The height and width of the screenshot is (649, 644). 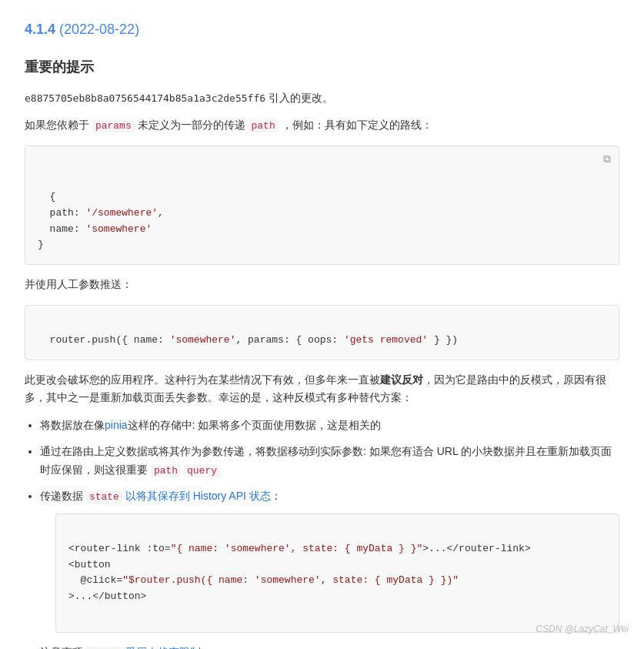 What do you see at coordinates (329, 426) in the screenshot?
I see `list-item-pinia: 将数据放在像pinia这样的存储中: 如果将多个页面使用数据，这是相关的` at bounding box center [329, 426].